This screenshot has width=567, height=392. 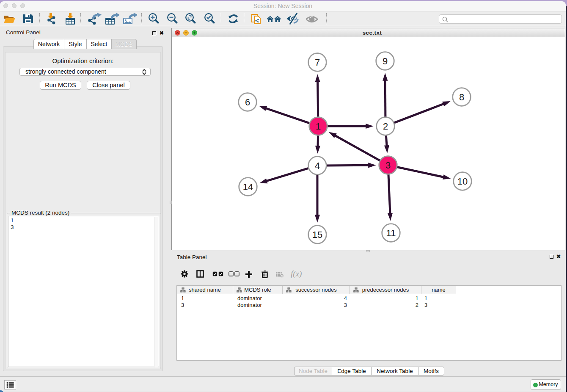 What do you see at coordinates (318, 126) in the screenshot?
I see `svg-text: 1` at bounding box center [318, 126].